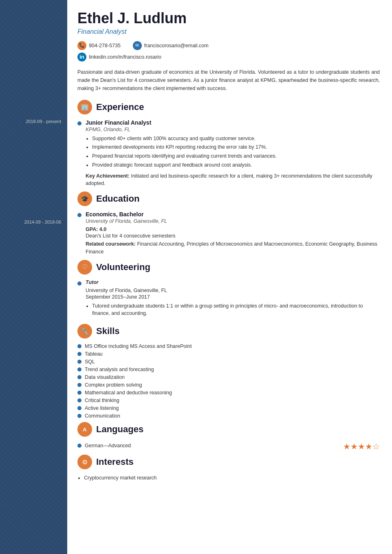  Describe the element at coordinates (229, 80) in the screenshot. I see `summary-text: Passionate and data-driven graduate of e…` at that location.